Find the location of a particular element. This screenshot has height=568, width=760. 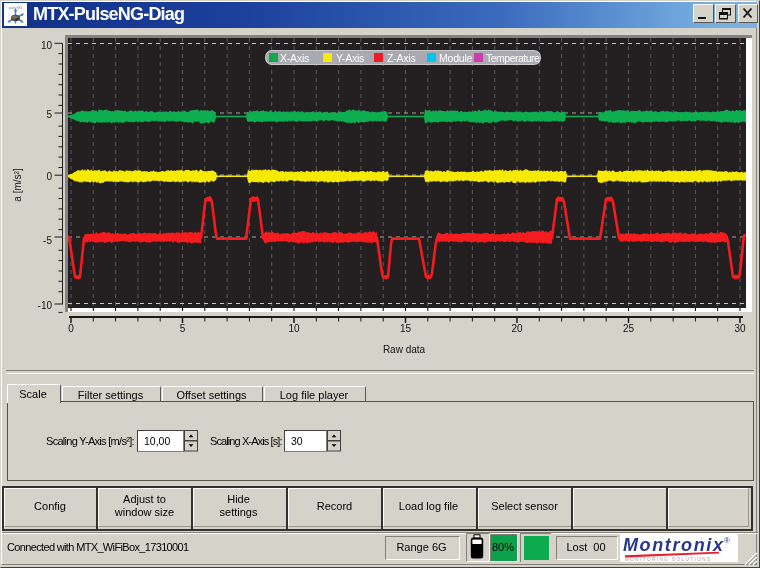

svg-text: 20 is located at coordinates (517, 328).